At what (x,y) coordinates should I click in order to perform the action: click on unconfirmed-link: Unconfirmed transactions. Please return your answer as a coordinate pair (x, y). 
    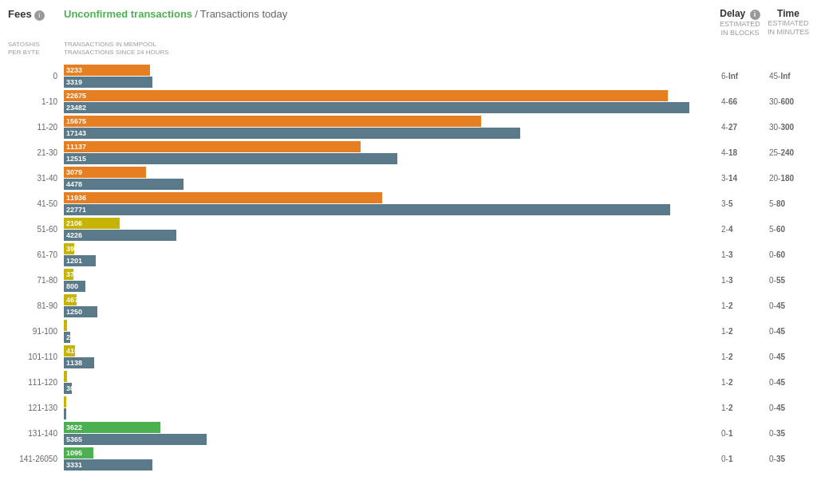
    Looking at the image, I should click on (128, 14).